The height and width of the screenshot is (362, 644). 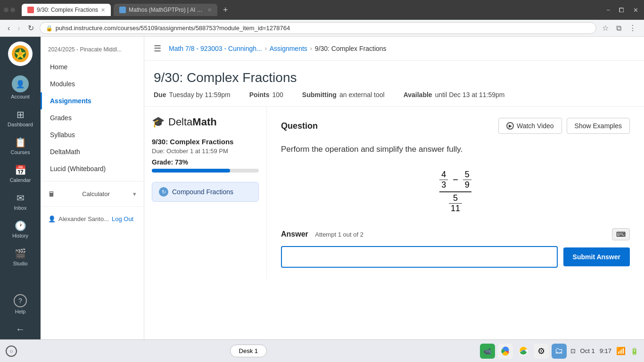 I want to click on show-examples-button: Show Examples, so click(x=598, y=126).